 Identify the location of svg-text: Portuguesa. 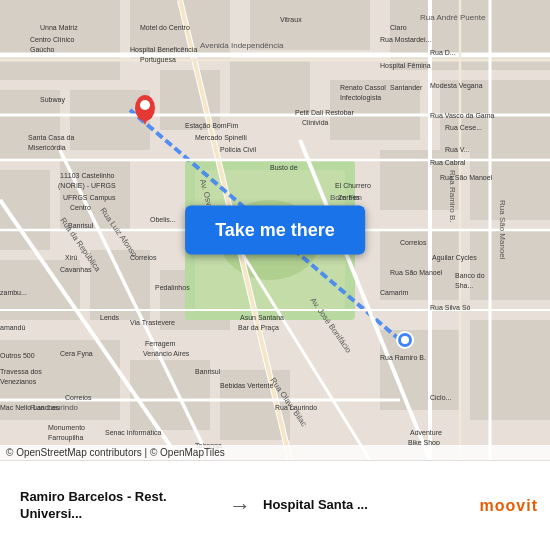
(158, 60).